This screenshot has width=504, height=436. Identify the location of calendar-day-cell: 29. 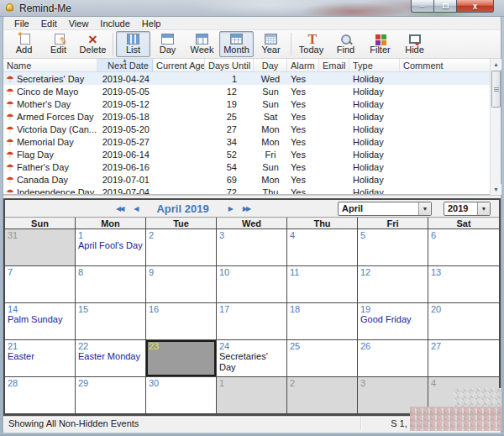
(111, 396).